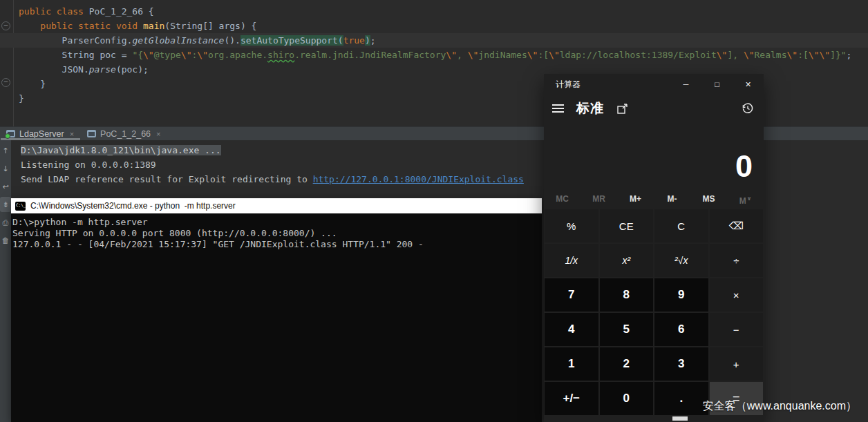  Describe the element at coordinates (368, 40) in the screenshot. I see `code-token: )` at that location.